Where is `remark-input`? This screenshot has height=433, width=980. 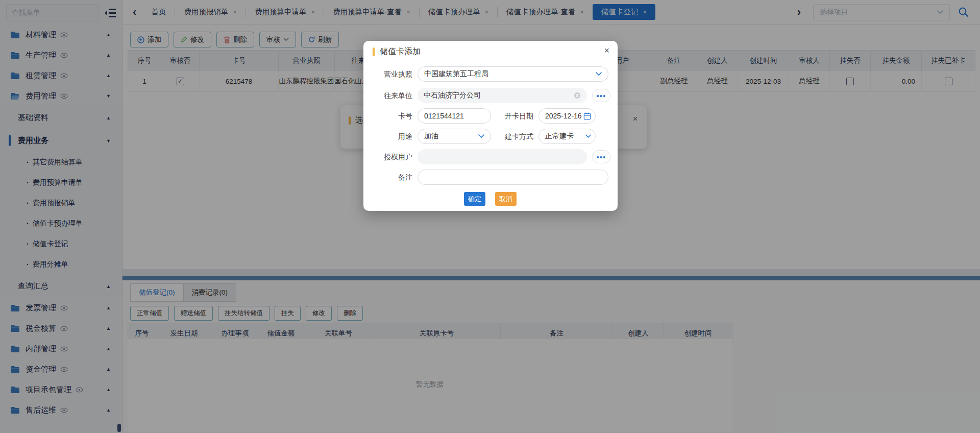 remark-input is located at coordinates (513, 177).